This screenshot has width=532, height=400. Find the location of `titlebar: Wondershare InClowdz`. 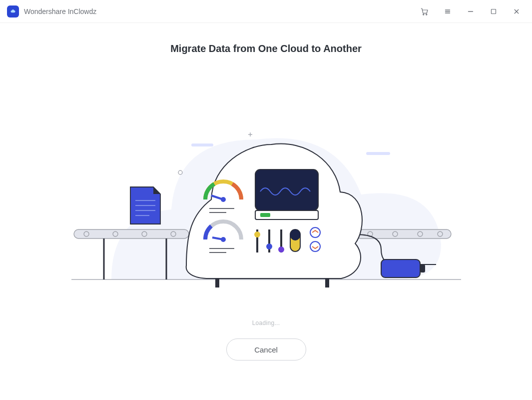

titlebar: Wondershare InClowdz is located at coordinates (266, 12).